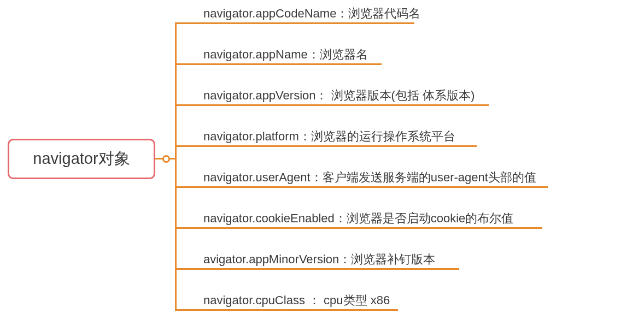  I want to click on branch-label: navigator.appCodeName：浏览器代码名, so click(312, 14).